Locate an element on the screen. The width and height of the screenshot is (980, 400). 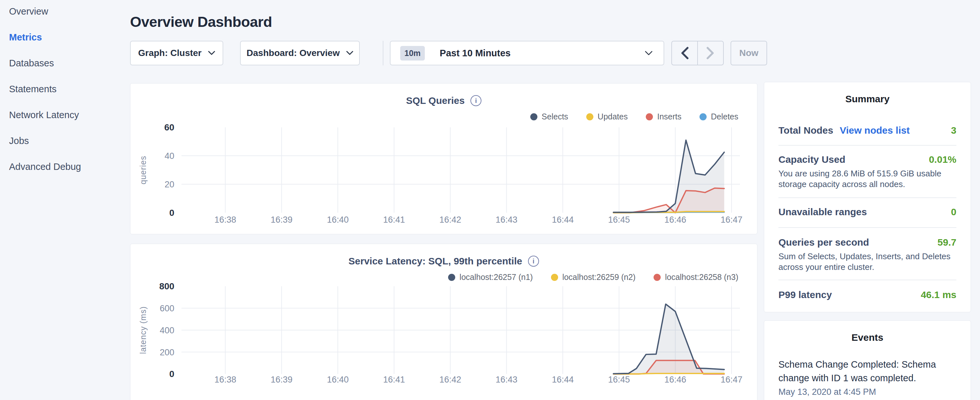
sidebar-item-databases: Databases is located at coordinates (45, 63).